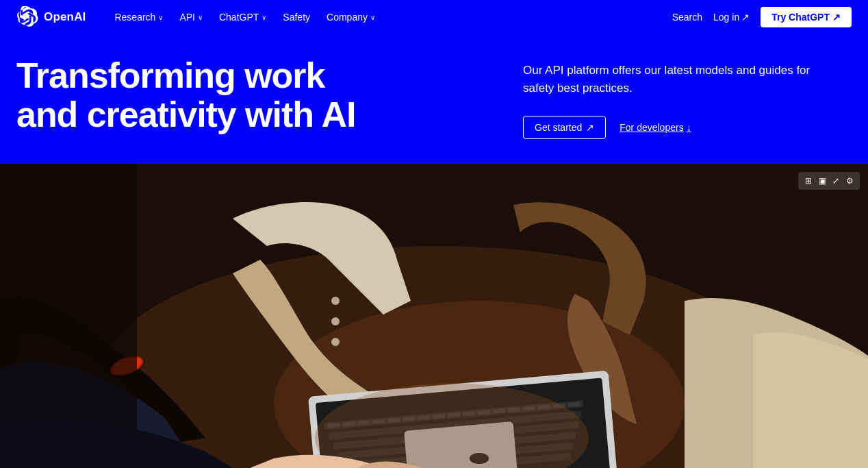 The width and height of the screenshot is (868, 468). Describe the element at coordinates (808, 181) in the screenshot. I see `grid-view-icon: ⊞` at that location.